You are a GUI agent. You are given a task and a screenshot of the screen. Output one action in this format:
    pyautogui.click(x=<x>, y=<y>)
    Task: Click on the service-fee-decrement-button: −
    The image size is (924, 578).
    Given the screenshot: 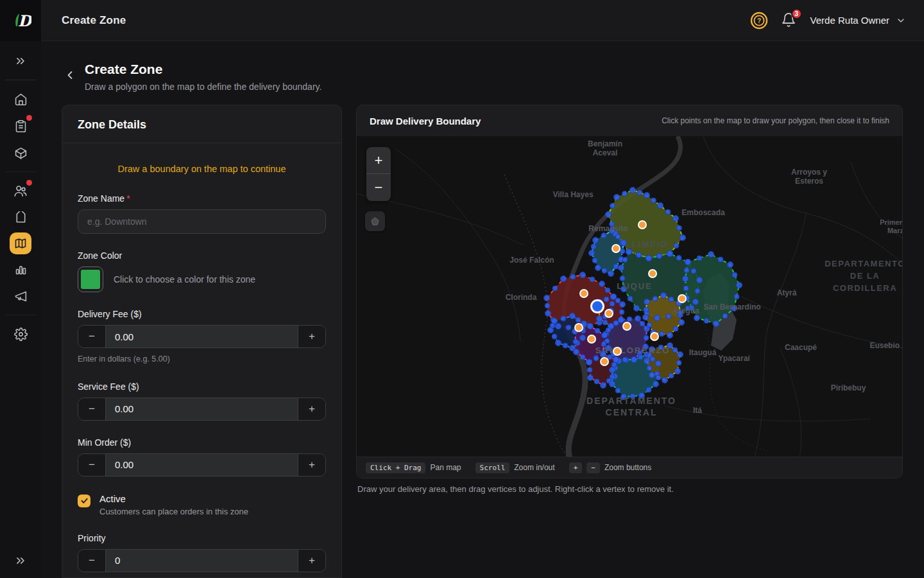 What is the action you would take?
    pyautogui.click(x=92, y=409)
    